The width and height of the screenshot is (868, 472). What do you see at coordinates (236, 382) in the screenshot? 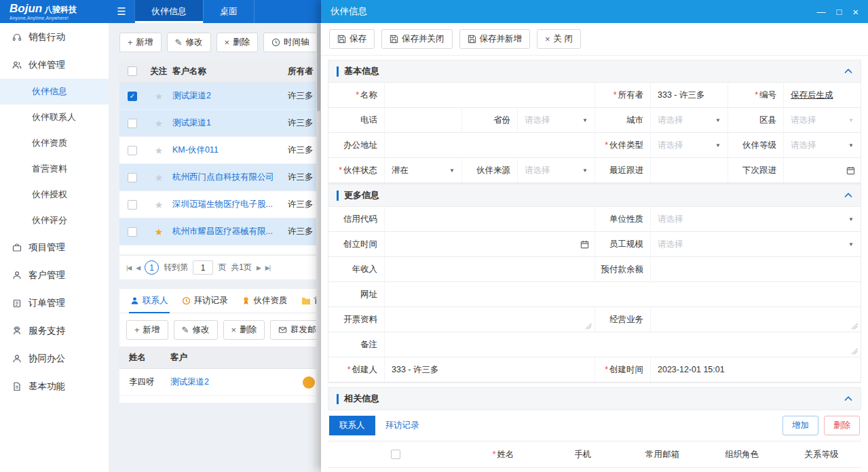
I see `contact-customer-link: 测试渠道2` at bounding box center [236, 382].